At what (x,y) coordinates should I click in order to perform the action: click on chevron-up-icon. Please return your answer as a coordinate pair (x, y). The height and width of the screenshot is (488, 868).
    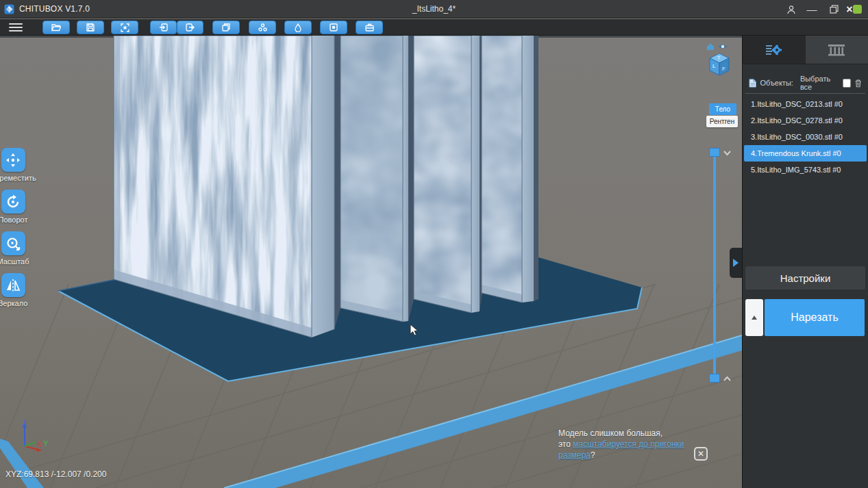
    Looking at the image, I should click on (728, 378).